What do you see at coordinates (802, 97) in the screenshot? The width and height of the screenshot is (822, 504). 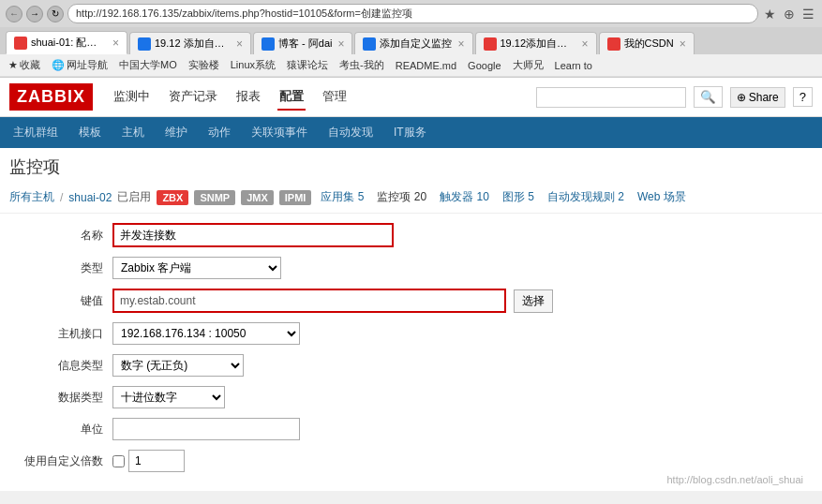 I see `help-button: ?` at bounding box center [802, 97].